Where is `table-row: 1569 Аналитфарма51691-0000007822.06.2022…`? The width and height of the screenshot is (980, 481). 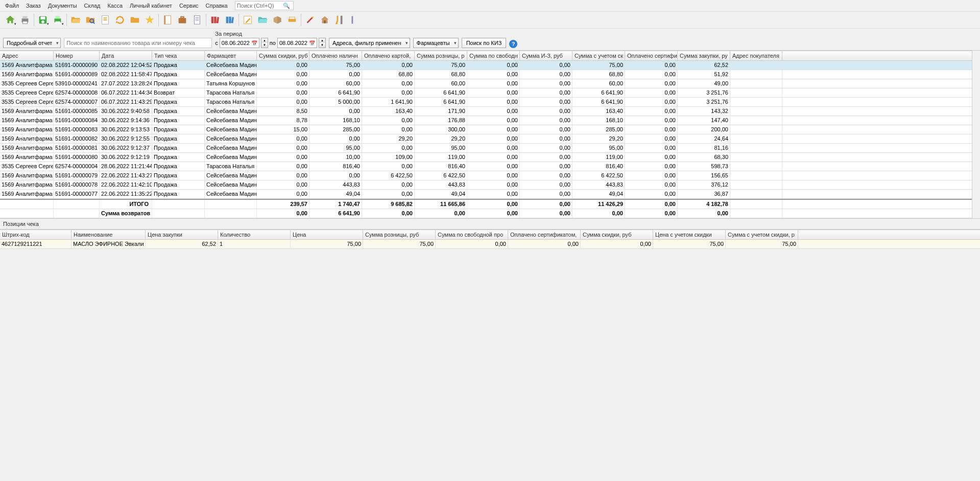
table-row: 1569 Аналитфарма51691-0000007822.06.2022… is located at coordinates (486, 185).